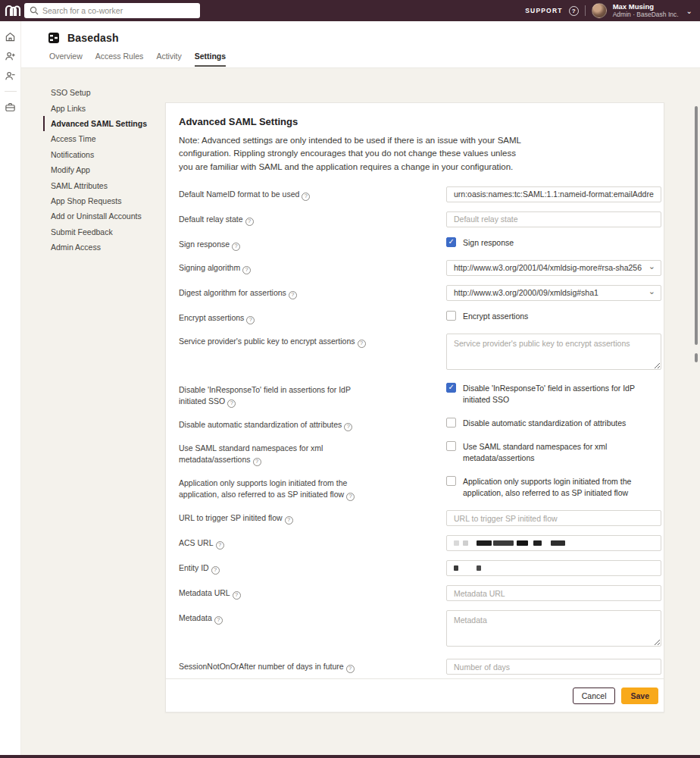 The image size is (700, 758). What do you see at coordinates (419, 568) in the screenshot?
I see `form-row-entity-id: Entity ID?` at bounding box center [419, 568].